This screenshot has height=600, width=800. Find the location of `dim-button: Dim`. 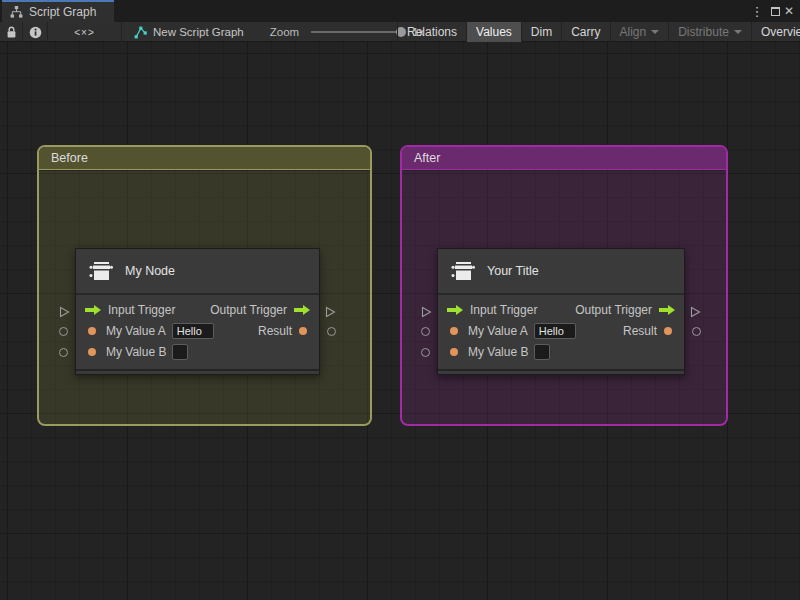

dim-button: Dim is located at coordinates (541, 32).